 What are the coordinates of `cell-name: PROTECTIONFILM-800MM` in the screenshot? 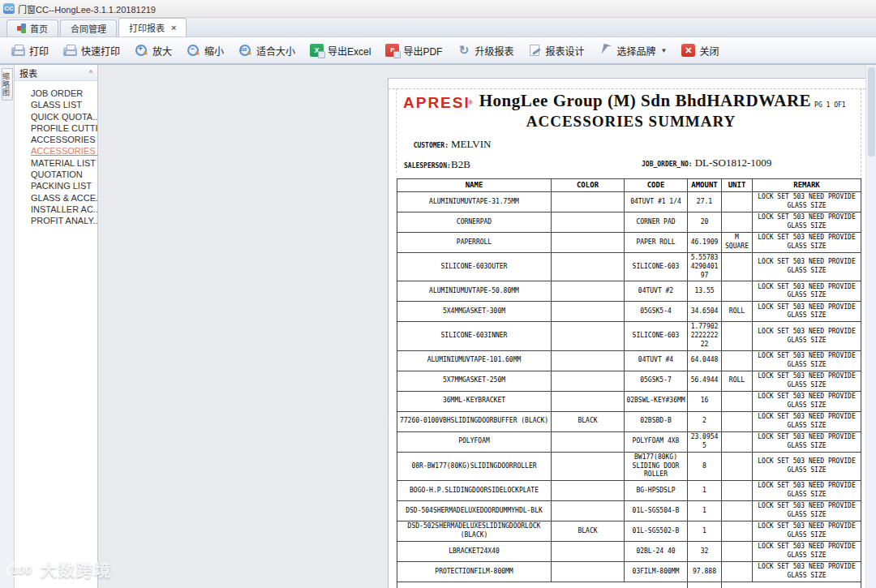 It's located at (474, 573).